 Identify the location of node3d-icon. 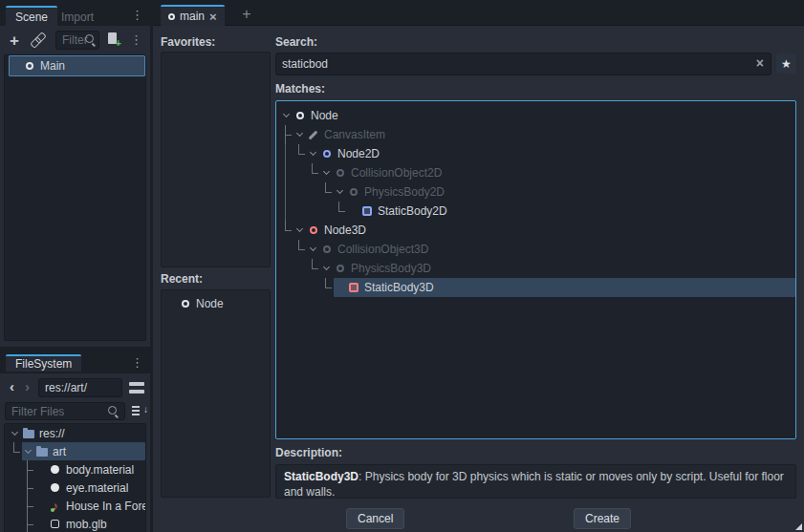
(314, 230).